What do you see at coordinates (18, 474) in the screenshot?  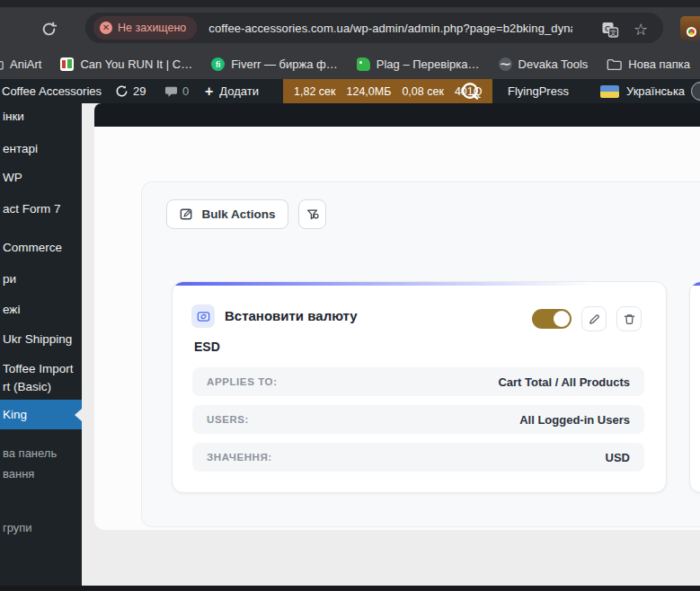 I see `sidebar-subitem-settings: вання` at bounding box center [18, 474].